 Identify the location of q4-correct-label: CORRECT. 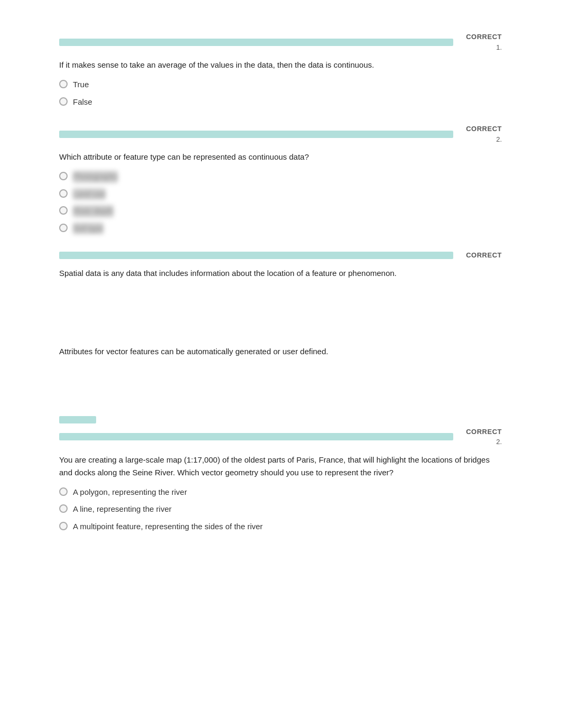
(484, 432).